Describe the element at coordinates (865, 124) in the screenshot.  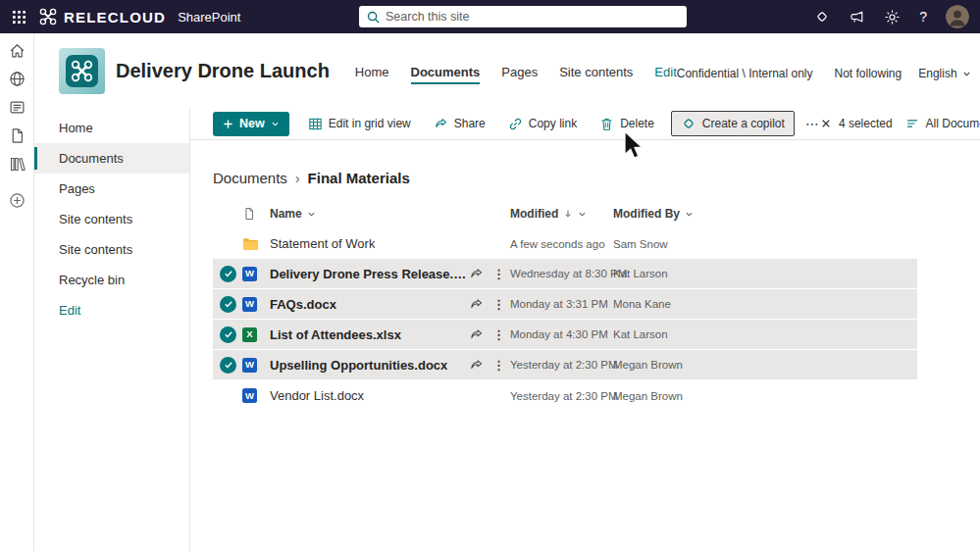
I see `selection-count: 4 selected` at that location.